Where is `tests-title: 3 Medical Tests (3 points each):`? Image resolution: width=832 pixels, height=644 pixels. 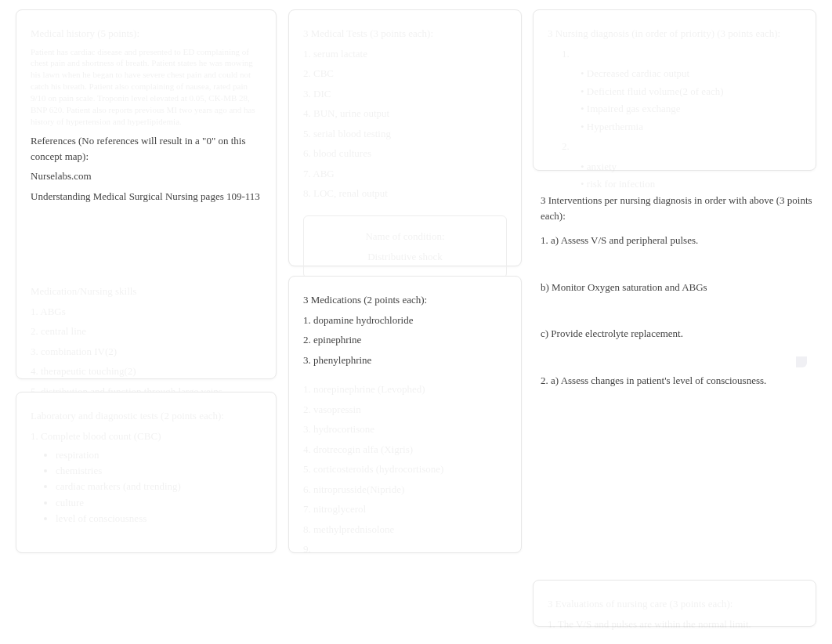
tests-title: 3 Medical Tests (3 points each): is located at coordinates (405, 34).